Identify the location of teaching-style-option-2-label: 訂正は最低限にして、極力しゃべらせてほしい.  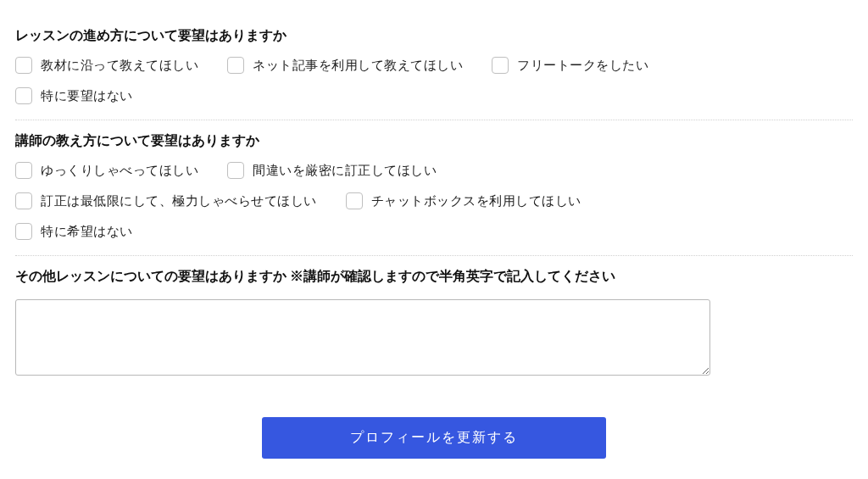
(179, 202).